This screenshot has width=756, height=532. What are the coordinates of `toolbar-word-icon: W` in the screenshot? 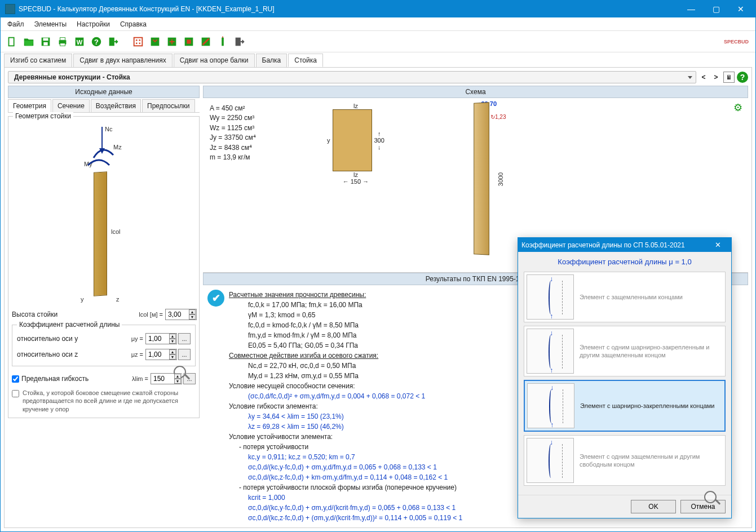 It's located at (79, 42).